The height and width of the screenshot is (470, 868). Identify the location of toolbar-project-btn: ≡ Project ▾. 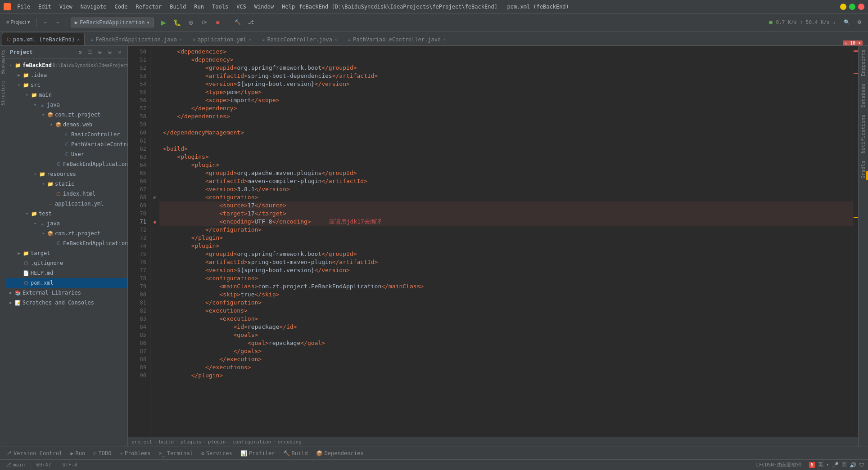
(18, 22).